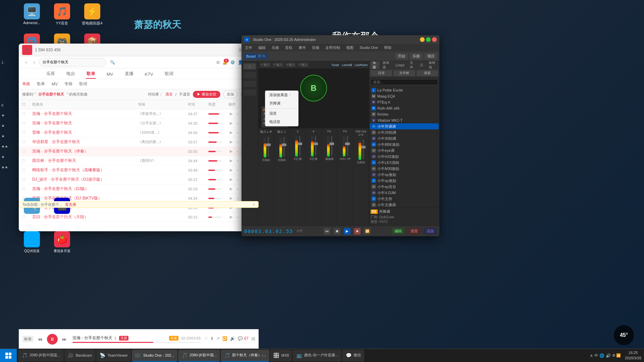 This screenshot has width=644, height=362. I want to click on lexhall-label: LexHall, so click(347, 65).